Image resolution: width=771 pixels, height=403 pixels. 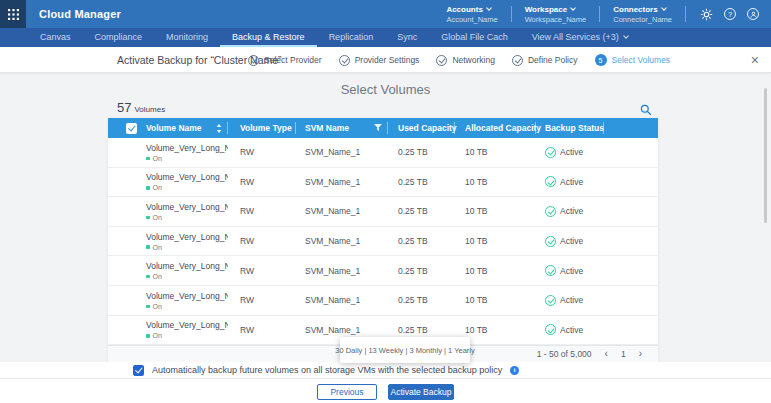 What do you see at coordinates (606, 354) in the screenshot?
I see `prev-page-icon: ‹` at bounding box center [606, 354].